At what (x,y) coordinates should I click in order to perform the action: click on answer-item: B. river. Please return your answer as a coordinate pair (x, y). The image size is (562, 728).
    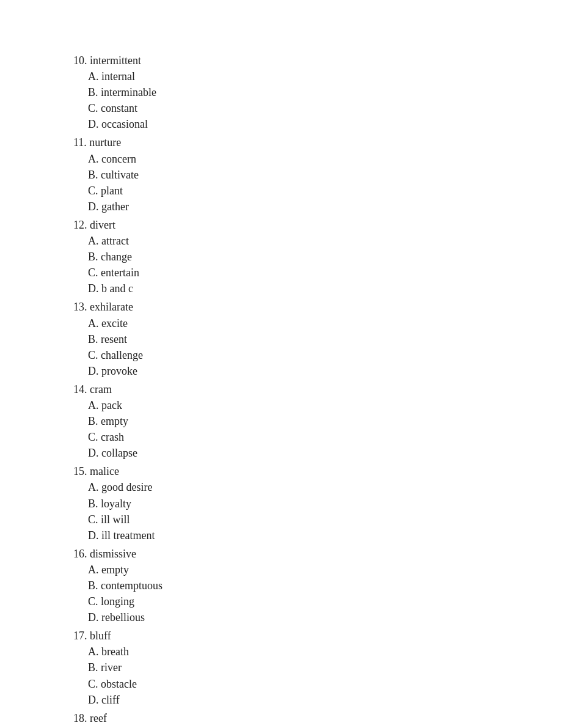
    Looking at the image, I should click on (288, 667).